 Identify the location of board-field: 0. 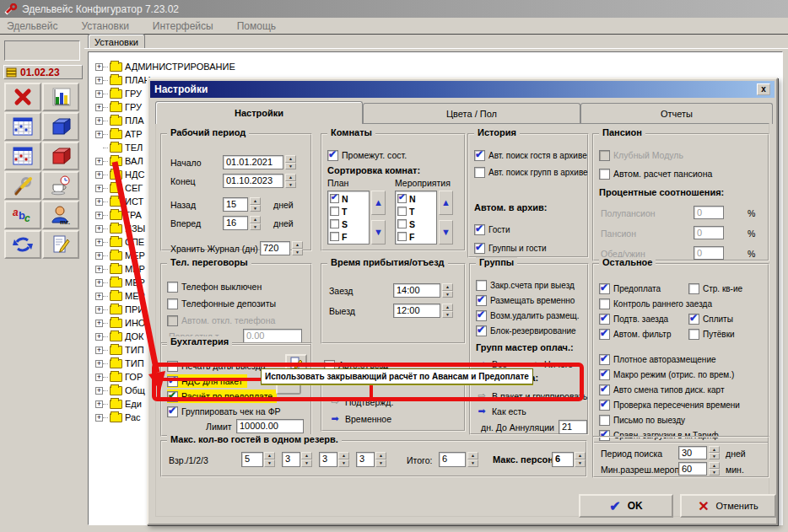
(709, 233).